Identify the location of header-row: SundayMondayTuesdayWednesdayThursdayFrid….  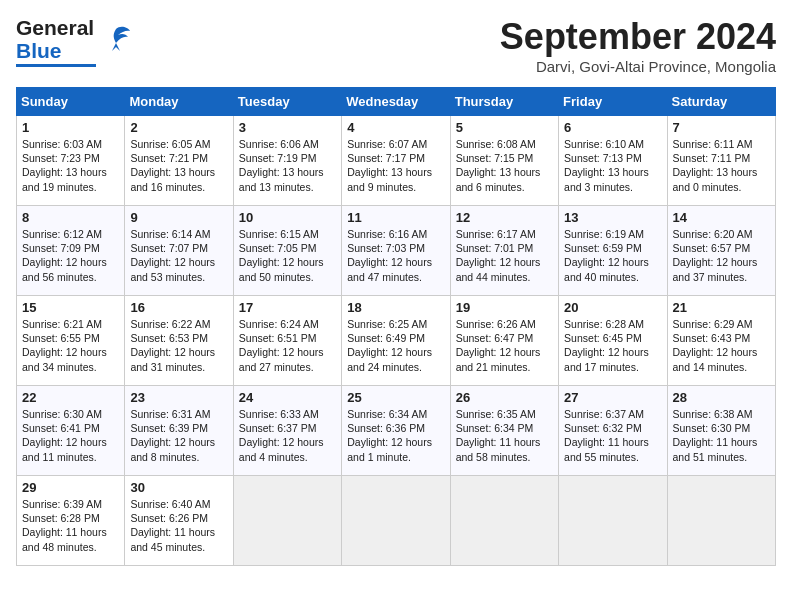
(396, 102).